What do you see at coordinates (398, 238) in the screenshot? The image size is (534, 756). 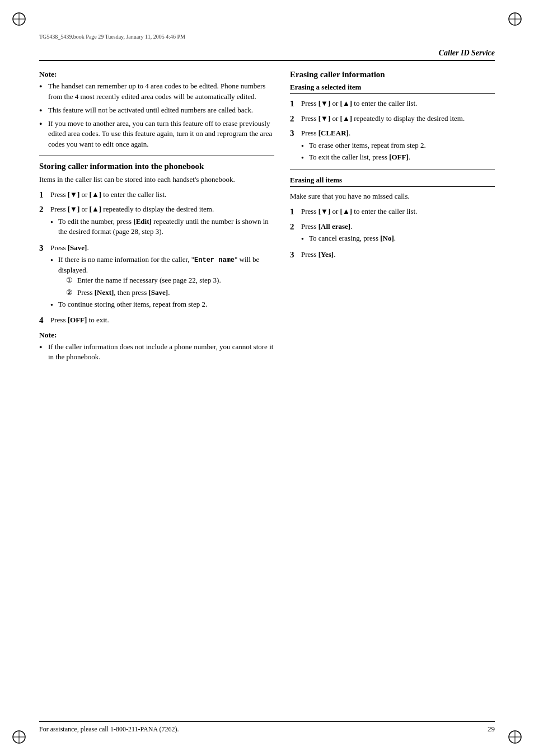 I see `erase-all-bullet-1: To cancel erasing, press [No].` at bounding box center [398, 238].